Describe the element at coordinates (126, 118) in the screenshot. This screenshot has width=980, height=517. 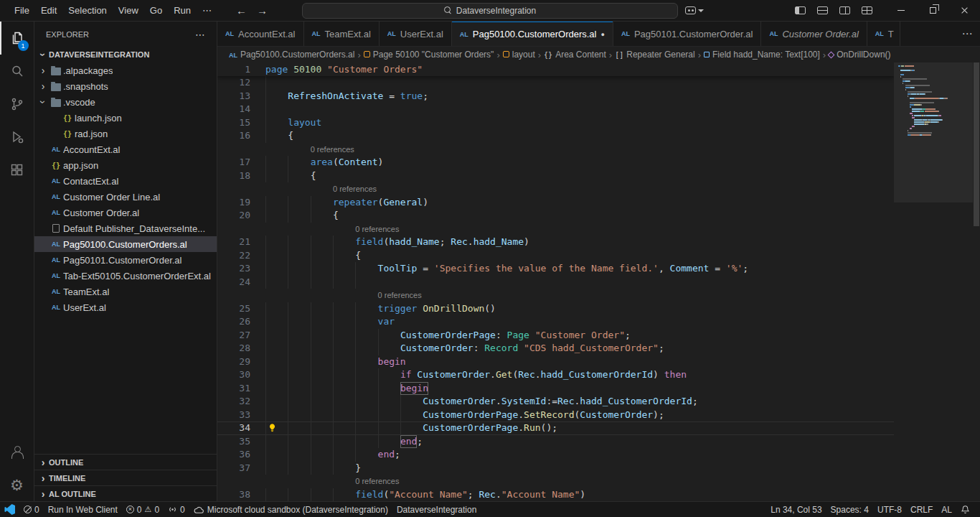
I see `tree-item: ›{}launch.json` at that location.